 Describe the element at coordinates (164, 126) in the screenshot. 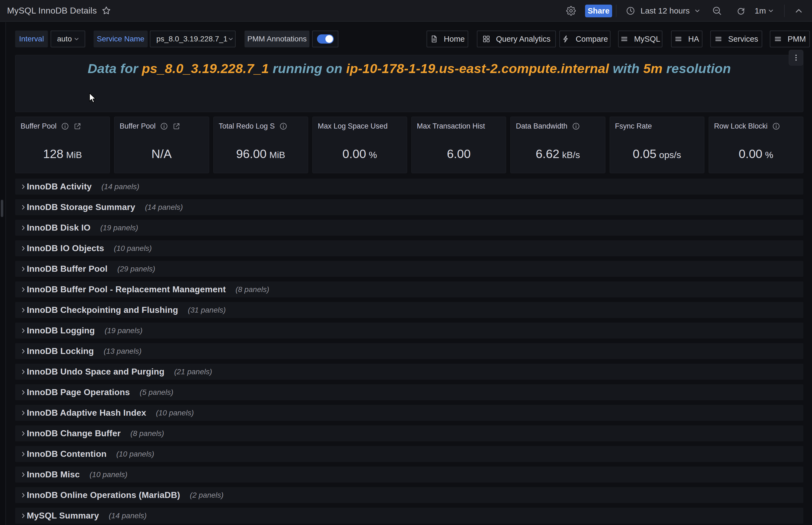

I see `stat-panel-title-row: Buffer Pool` at that location.